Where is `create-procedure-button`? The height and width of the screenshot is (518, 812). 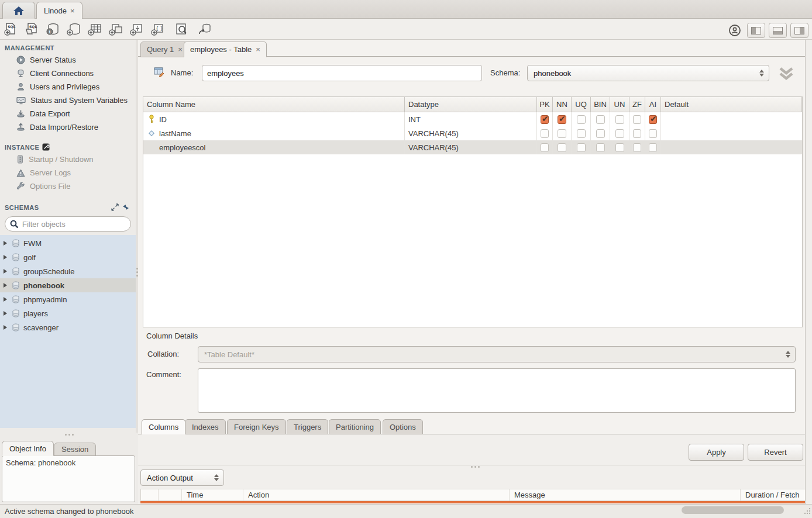 create-procedure-button is located at coordinates (137, 29).